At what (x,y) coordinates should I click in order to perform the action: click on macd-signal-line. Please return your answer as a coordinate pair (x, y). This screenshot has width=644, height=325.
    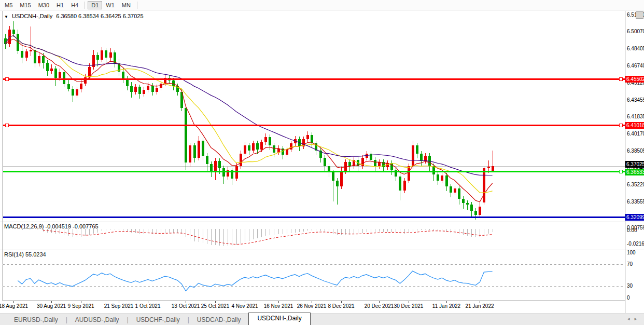
    Looking at the image, I should click on (268, 237).